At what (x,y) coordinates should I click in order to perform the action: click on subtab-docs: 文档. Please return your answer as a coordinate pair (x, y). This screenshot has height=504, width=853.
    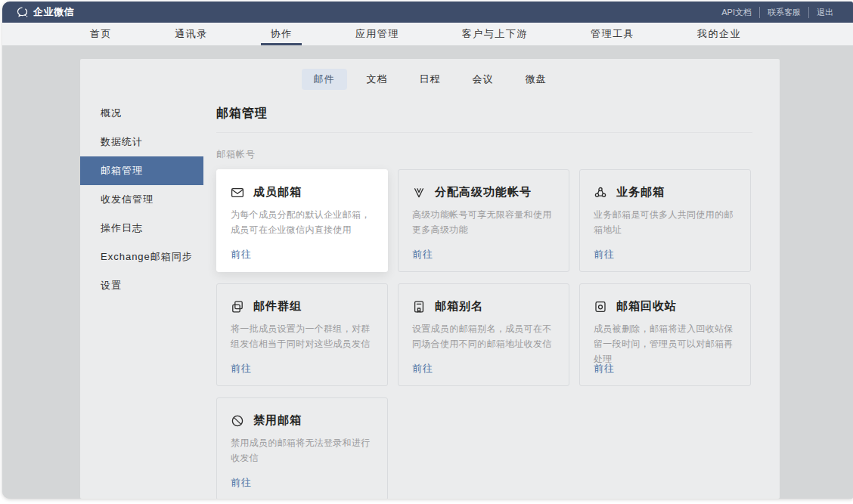
    Looking at the image, I should click on (377, 79).